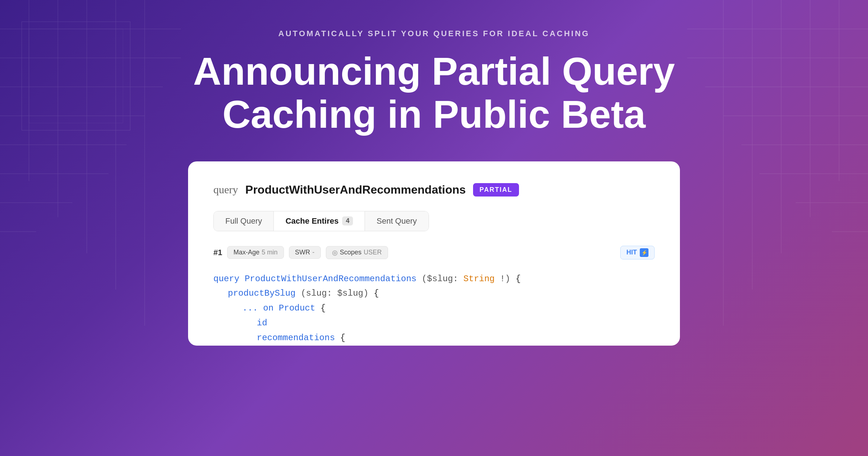  What do you see at coordinates (244, 221) in the screenshot?
I see `tab-full-query: Full Query` at bounding box center [244, 221].